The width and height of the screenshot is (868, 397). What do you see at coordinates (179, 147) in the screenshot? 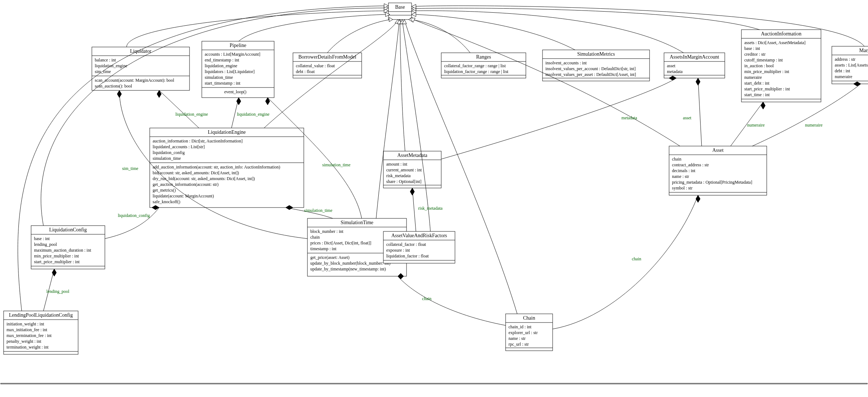
I see `svg-text:liquidated_accounts : List[str: liquidated_accounts : List[str]` at bounding box center [179, 147].